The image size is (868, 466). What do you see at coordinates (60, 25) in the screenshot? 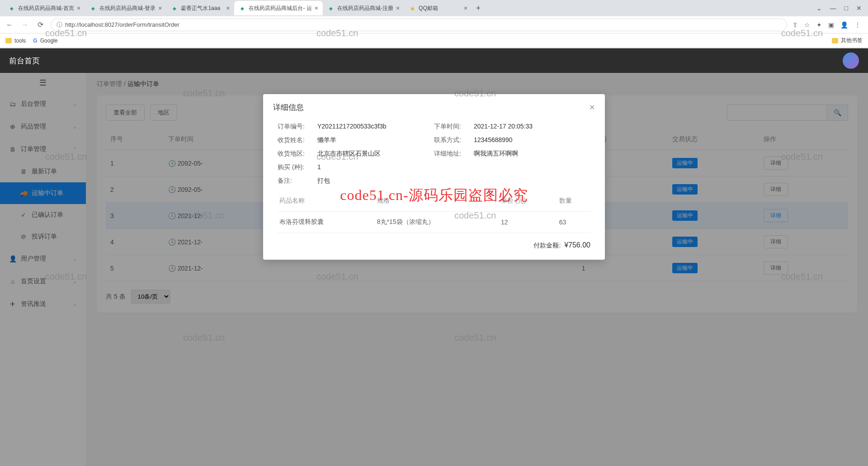
I see `info-icon: ⓘ` at bounding box center [60, 25].